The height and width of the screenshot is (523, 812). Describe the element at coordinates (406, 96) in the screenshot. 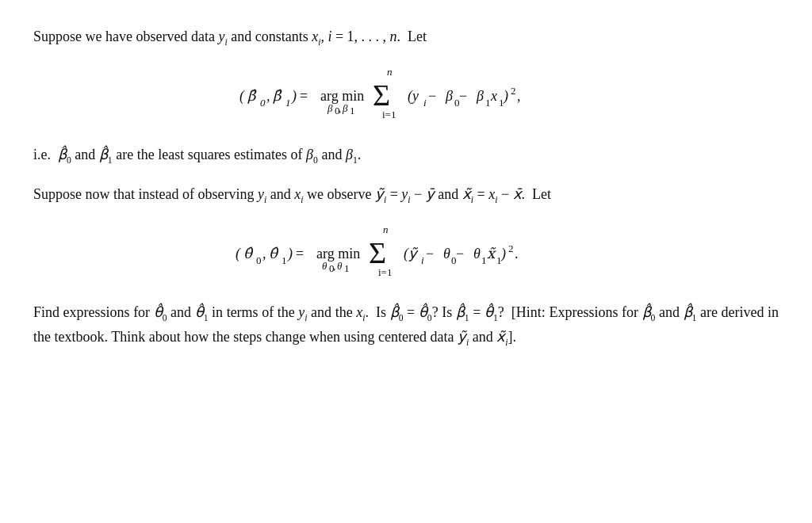

I see `equation-1: text { font-family: 'Times New Roman', s…` at that location.